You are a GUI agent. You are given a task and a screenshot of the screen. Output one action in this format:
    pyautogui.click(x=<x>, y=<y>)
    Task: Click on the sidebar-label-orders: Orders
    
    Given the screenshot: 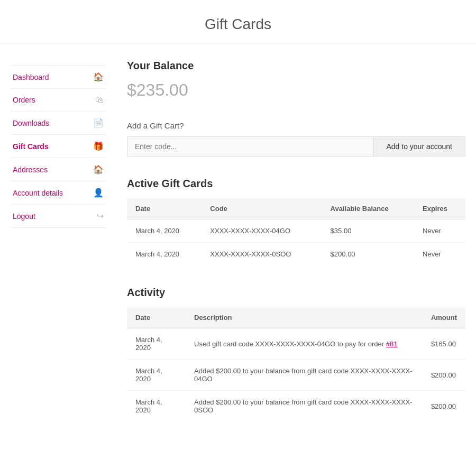 What is the action you would take?
    pyautogui.click(x=24, y=100)
    